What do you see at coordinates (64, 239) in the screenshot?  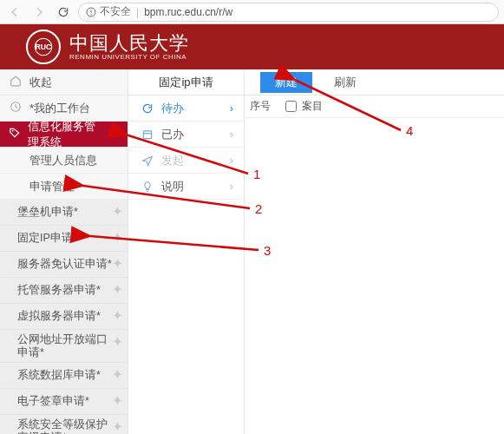 I see `sidebar-item-fixed-ip: 固定IP申请*✦` at bounding box center [64, 239].